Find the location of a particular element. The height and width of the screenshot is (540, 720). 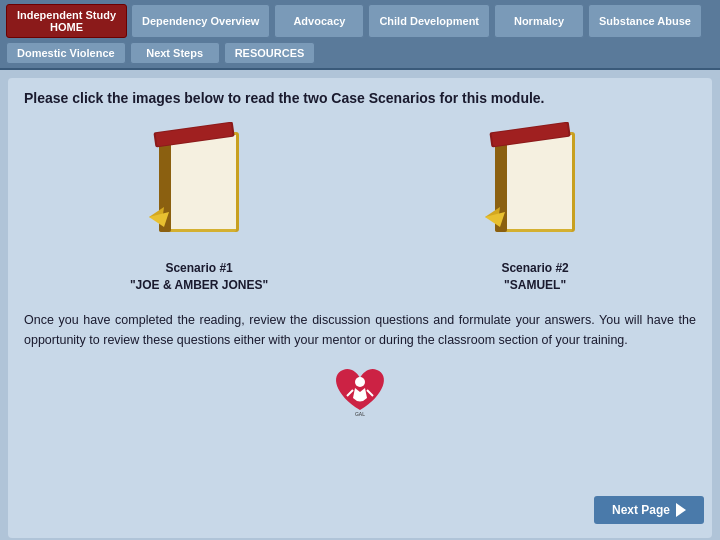

nav-normalcy-label: Normalcy is located at coordinates (539, 21).